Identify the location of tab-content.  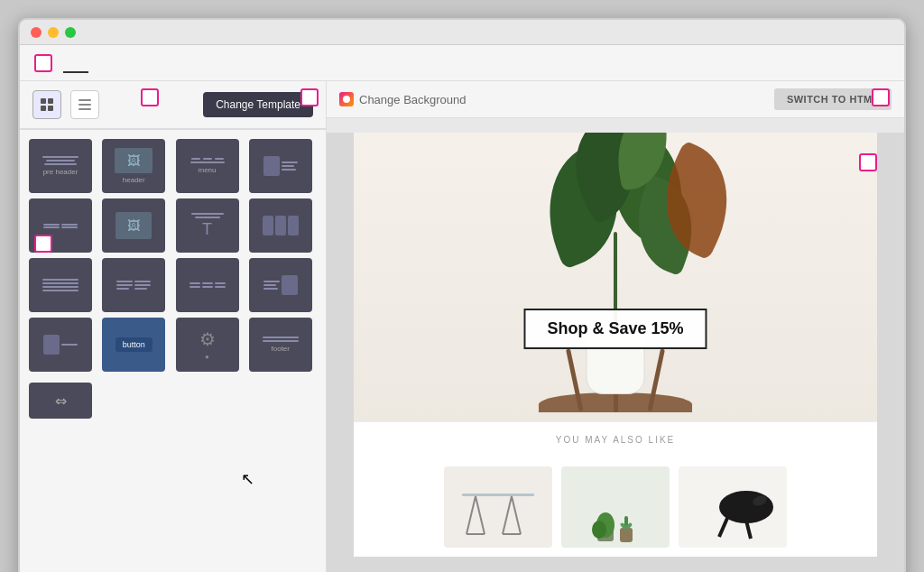
(76, 63).